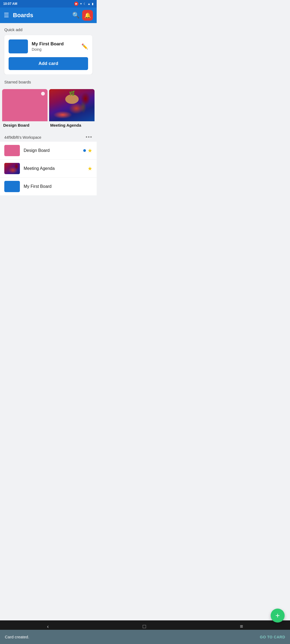 This screenshot has width=290, height=644. What do you see at coordinates (48, 46) in the screenshot?
I see `board-info: My First Board Doing` at bounding box center [48, 46].